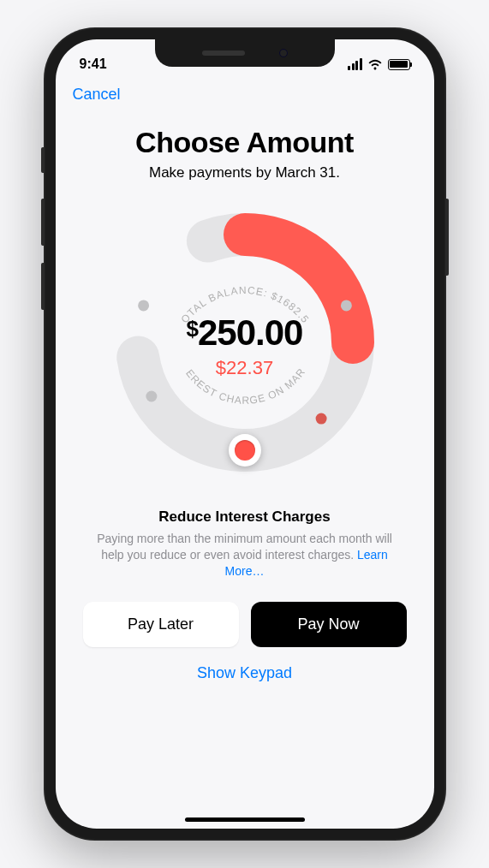 The width and height of the screenshot is (489, 868). I want to click on page-subtitle: Make payments by March 31., so click(245, 173).